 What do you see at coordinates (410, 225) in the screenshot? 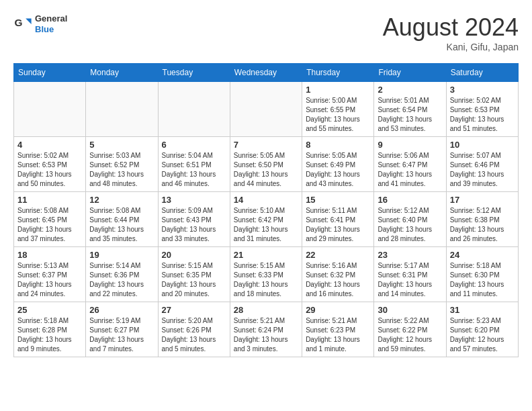
I see `cell-info: Sunrise: 5:12 AM Sunset: 6:40 PM Dayligh…` at bounding box center [410, 225].